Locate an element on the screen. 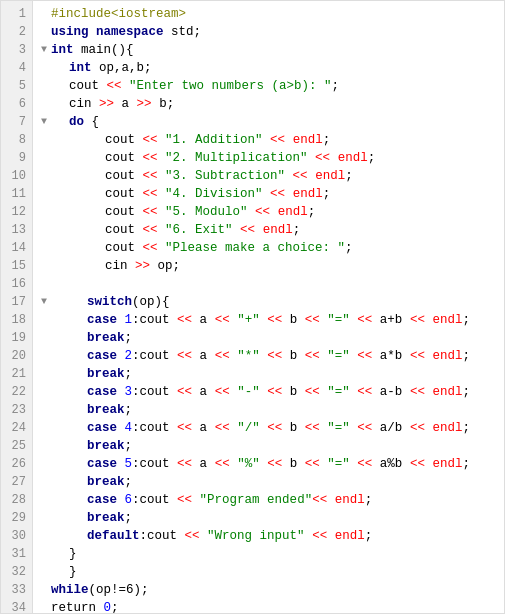  code-text: cout << "4. Division" << endl; is located at coordinates (278, 194).